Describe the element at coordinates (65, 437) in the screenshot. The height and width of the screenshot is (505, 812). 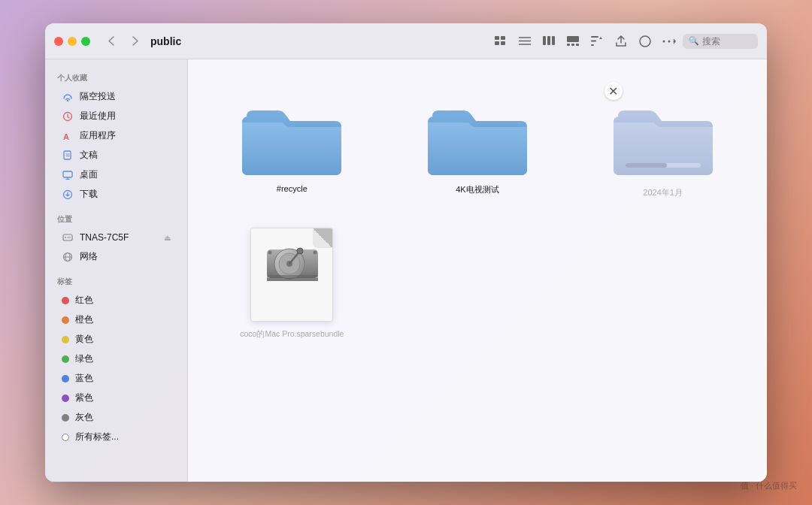
I see `tag-all-icon` at that location.